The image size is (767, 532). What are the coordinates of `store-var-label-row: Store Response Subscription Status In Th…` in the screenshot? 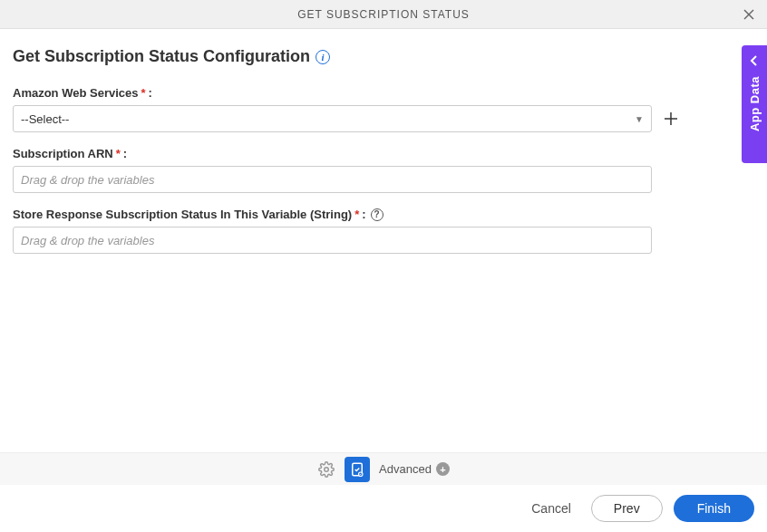 It's located at (384, 214).